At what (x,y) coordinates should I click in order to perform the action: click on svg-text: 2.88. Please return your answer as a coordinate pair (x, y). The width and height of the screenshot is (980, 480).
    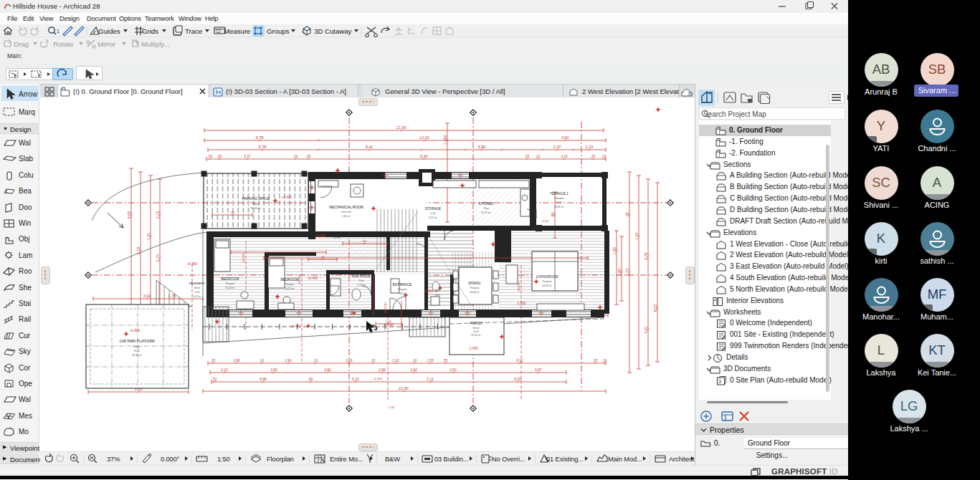
    Looking at the image, I should click on (237, 361).